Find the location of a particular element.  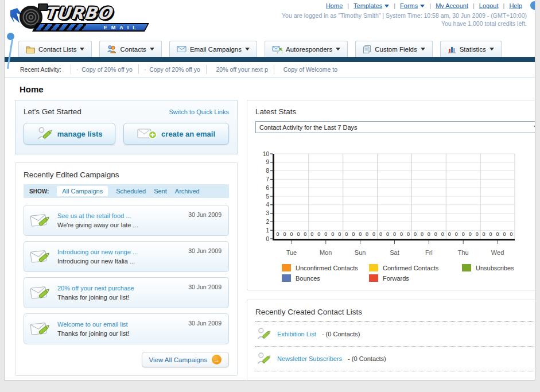

filter-archived: Archived is located at coordinates (187, 191).